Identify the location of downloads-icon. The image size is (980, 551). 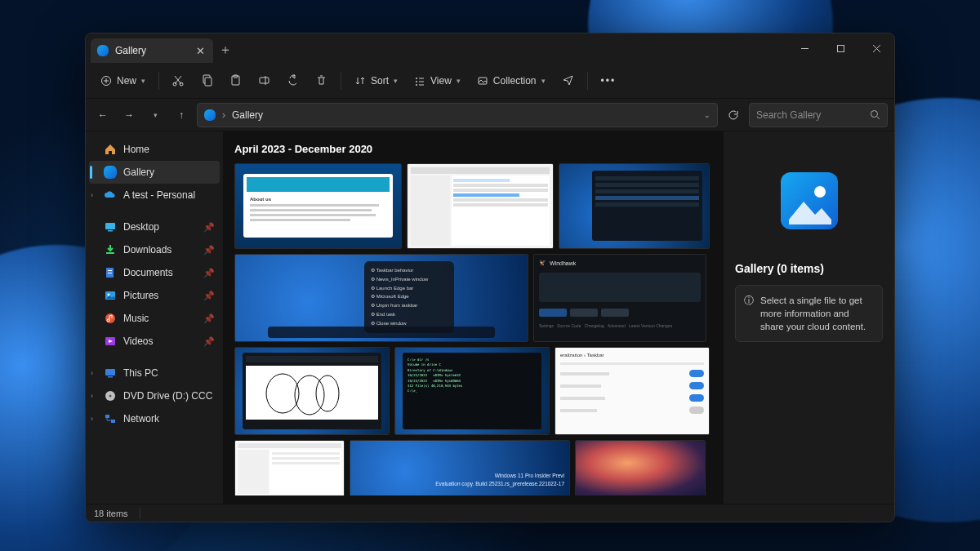
(110, 250).